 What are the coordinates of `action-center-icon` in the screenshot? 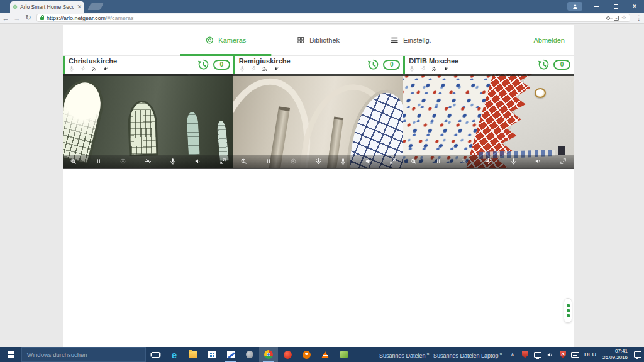 It's located at (638, 354).